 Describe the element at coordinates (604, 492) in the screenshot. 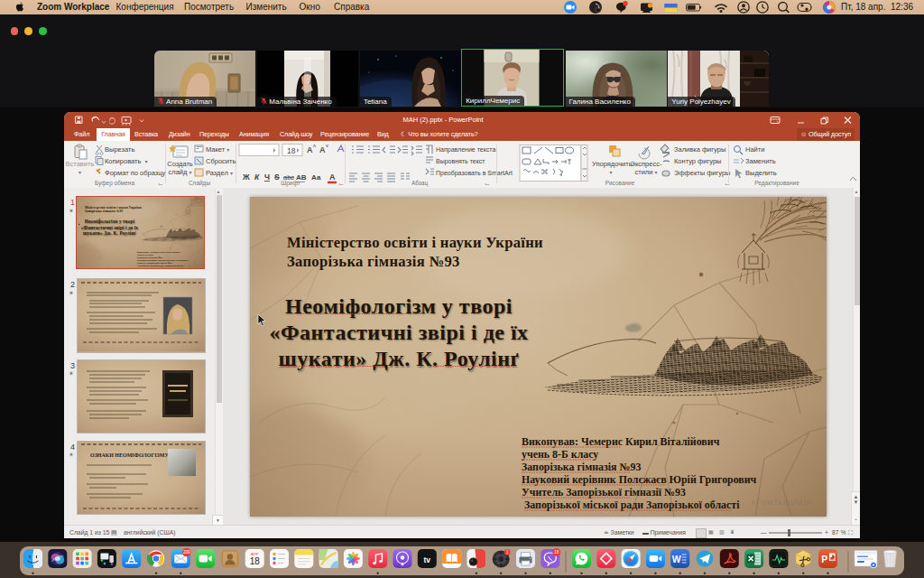

I see `svg-text:Учитель Запорізької гімназії №: Учитель Запорізької гімназії №93` at that location.